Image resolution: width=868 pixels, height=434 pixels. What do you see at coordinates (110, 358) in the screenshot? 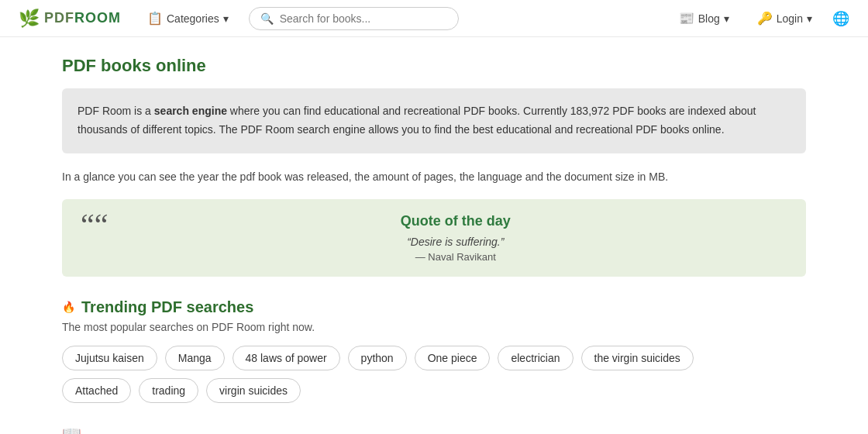
I see `tag-item: Jujutsu kaisen` at bounding box center [110, 358].